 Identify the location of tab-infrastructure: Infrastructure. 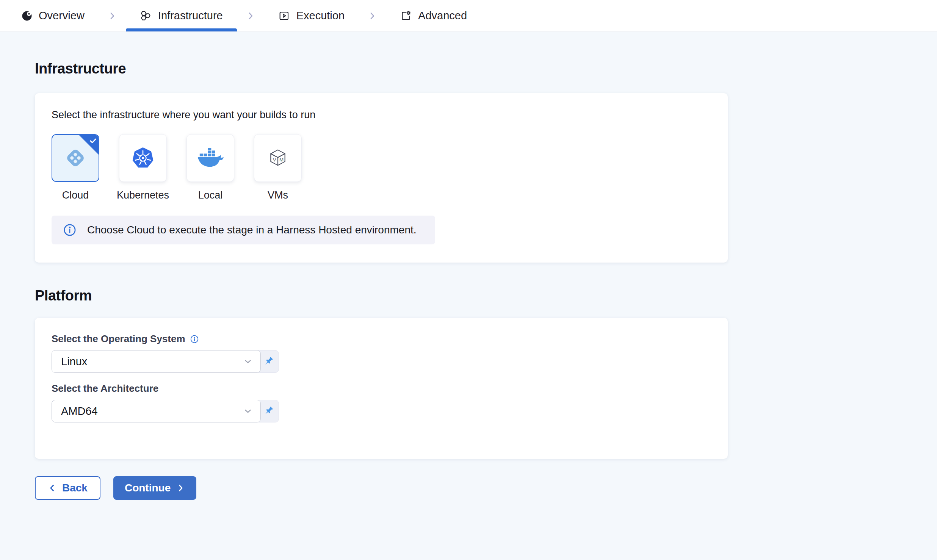
(181, 16).